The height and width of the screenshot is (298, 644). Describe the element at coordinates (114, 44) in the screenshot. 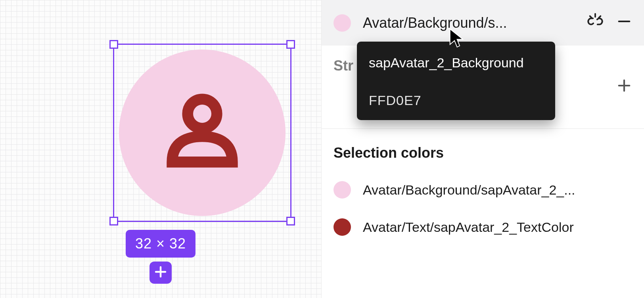

I see `resize-handle-top-left` at that location.